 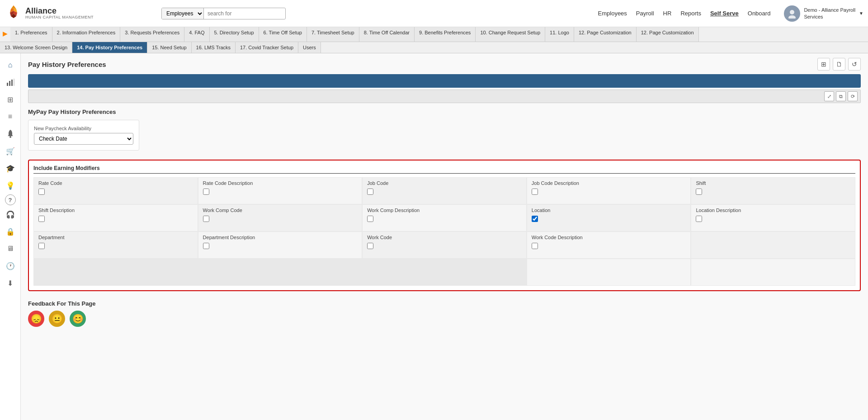 What do you see at coordinates (609, 245) in the screenshot?
I see `mod-work-code-desc: Work Code Description` at bounding box center [609, 245].